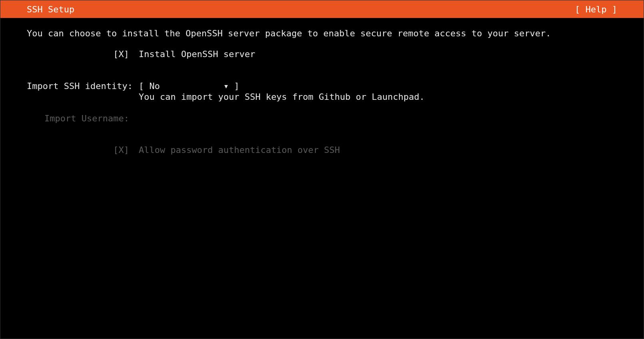  I want to click on import-identity-hint-row: You can import your SSH keys from Github…, so click(322, 97).